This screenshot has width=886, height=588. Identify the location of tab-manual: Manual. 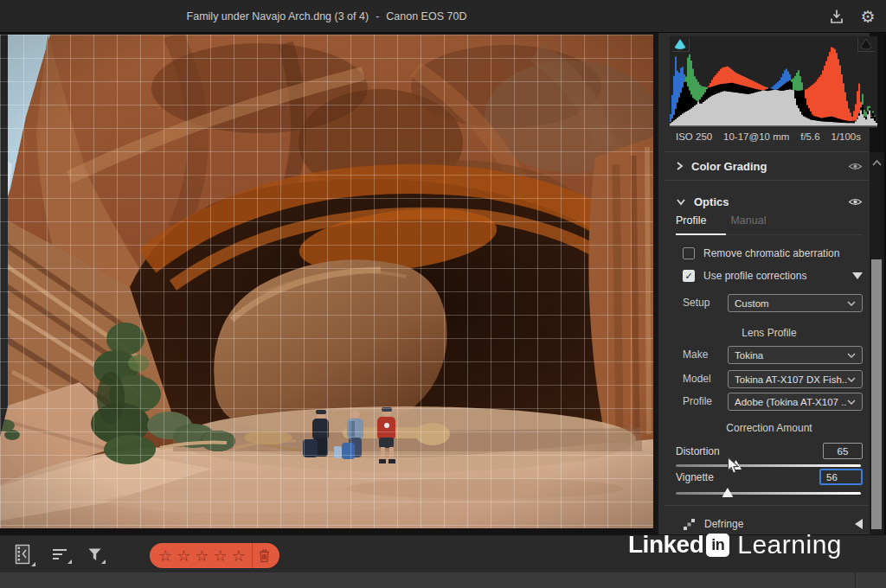
(748, 220).